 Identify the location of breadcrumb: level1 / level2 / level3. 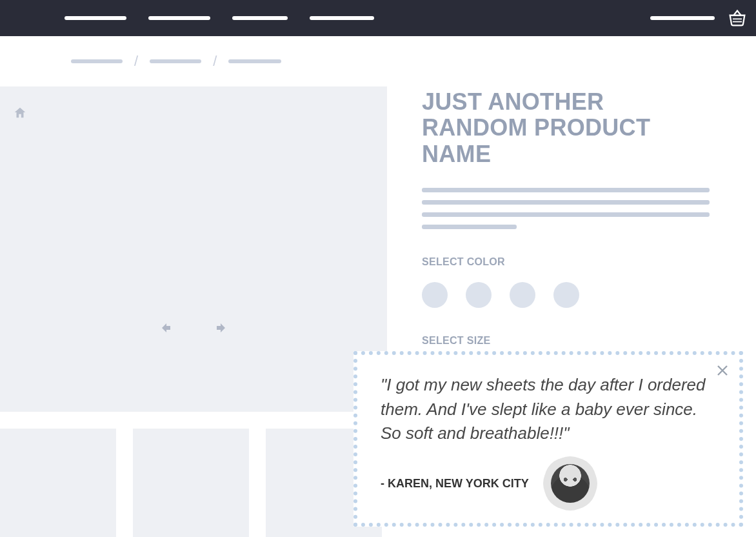
(378, 53).